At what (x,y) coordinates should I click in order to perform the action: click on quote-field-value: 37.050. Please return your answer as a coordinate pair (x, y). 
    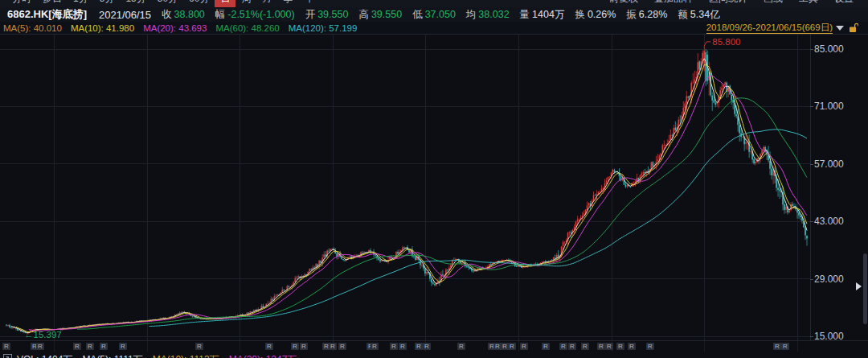
    Looking at the image, I should click on (440, 14).